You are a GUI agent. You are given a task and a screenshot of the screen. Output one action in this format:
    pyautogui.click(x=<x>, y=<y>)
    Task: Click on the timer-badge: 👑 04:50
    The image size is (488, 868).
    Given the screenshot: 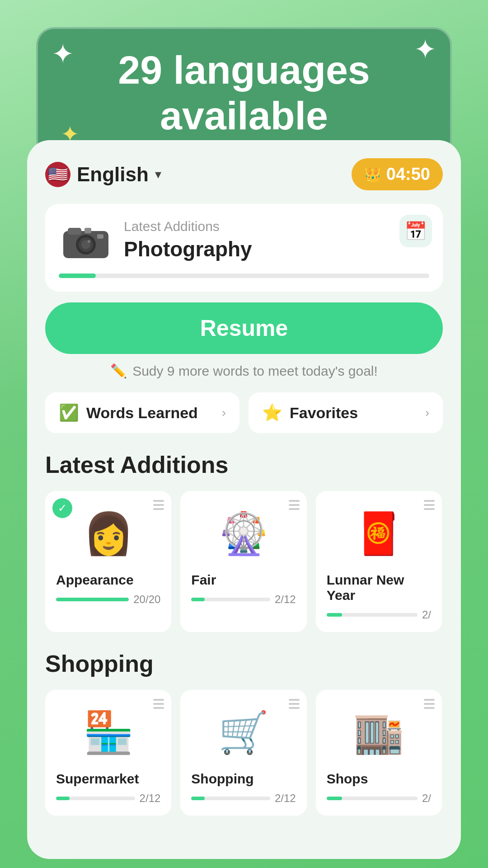 What is the action you would take?
    pyautogui.click(x=397, y=175)
    